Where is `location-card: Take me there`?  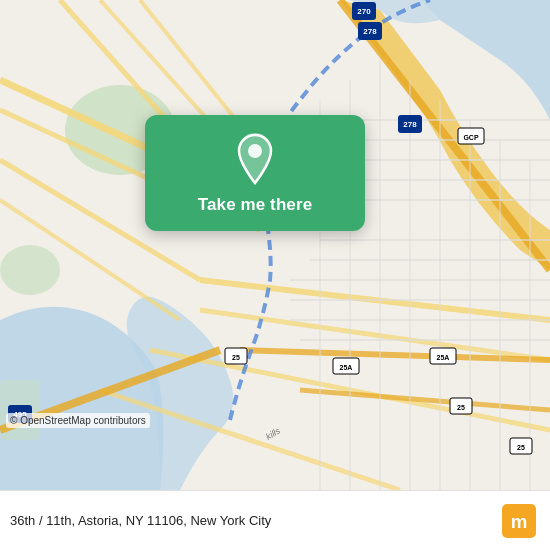 location-card: Take me there is located at coordinates (255, 173).